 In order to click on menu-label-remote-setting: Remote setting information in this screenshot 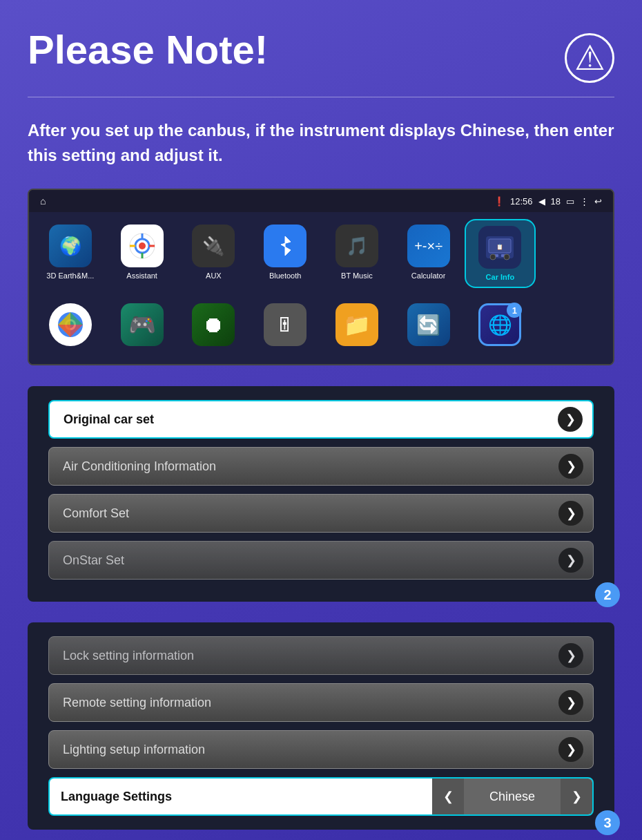, I will do `click(137, 703)`.